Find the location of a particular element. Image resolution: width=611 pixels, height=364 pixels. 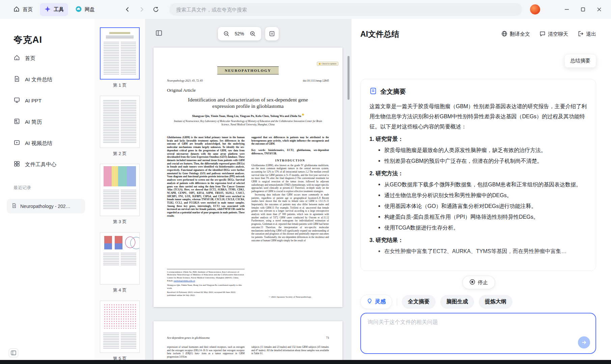

thumbnail-page-1: 第 1 页 is located at coordinates (120, 58).